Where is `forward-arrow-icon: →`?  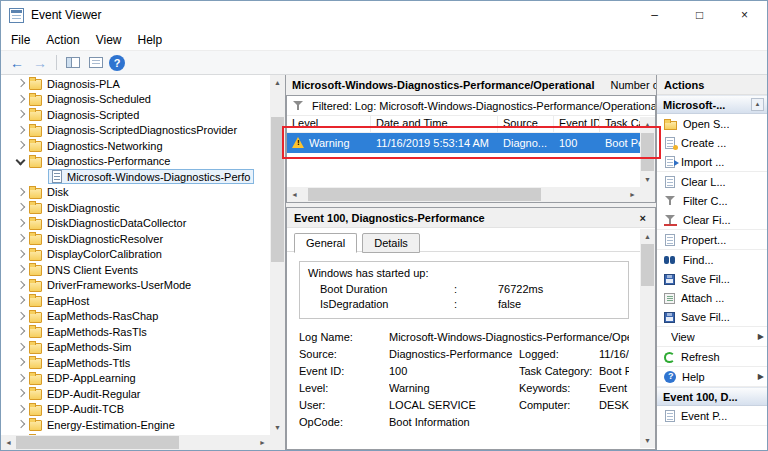
forward-arrow-icon: → is located at coordinates (40, 63).